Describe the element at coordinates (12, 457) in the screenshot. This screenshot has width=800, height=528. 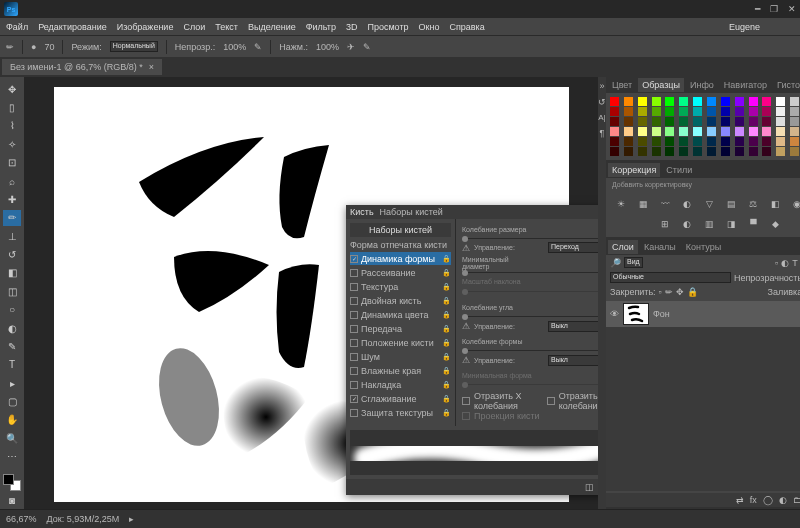
I see `edit-toolbar-icon: ⋯` at that location.